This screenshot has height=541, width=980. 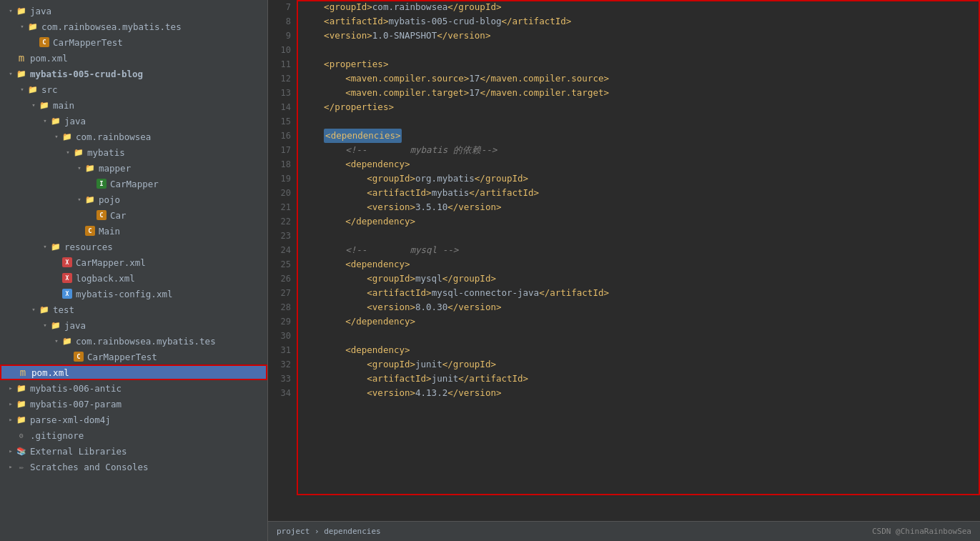 What do you see at coordinates (134, 357) in the screenshot?
I see `tree-item-carmappertest2: C CarMapperTest` at bounding box center [134, 357].